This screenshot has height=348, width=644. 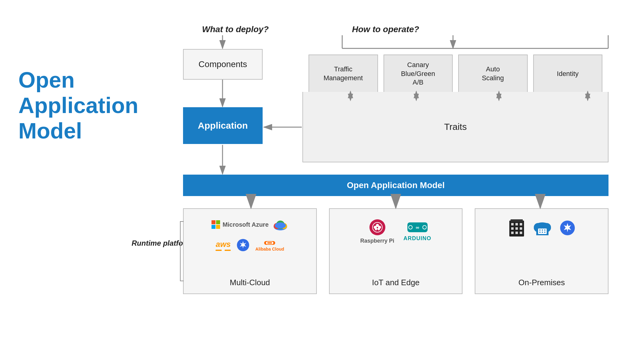 What do you see at coordinates (270, 245) in the screenshot?
I see `alibaba-cloud-icon: Alibaba Cloud` at bounding box center [270, 245].